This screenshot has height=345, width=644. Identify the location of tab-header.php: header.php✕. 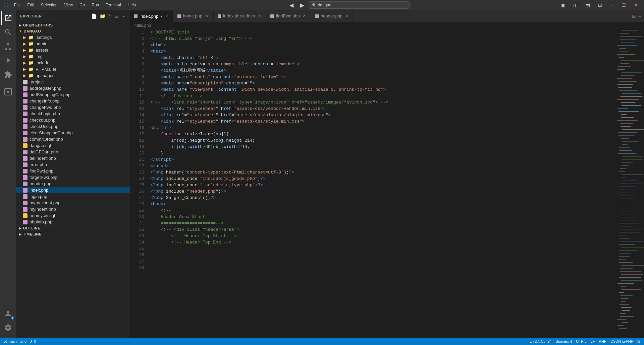
(333, 16).